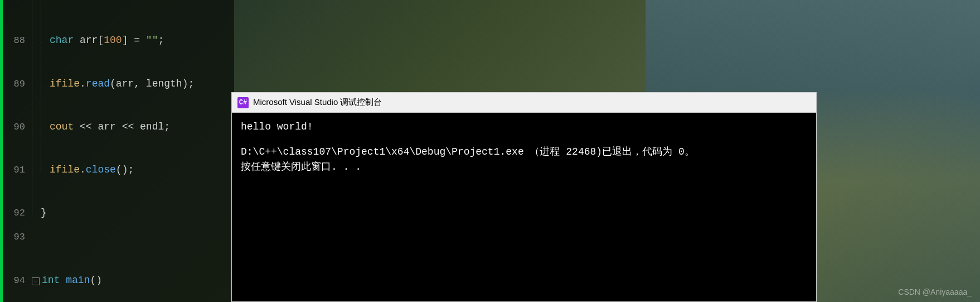  I want to click on green-border-accent, so click(1, 151).